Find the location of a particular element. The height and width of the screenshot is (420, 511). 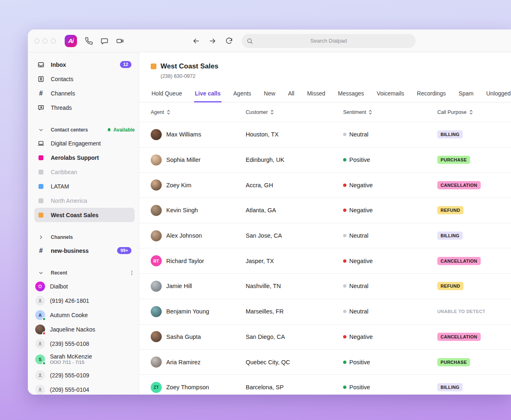

video-icon is located at coordinates (120, 41).